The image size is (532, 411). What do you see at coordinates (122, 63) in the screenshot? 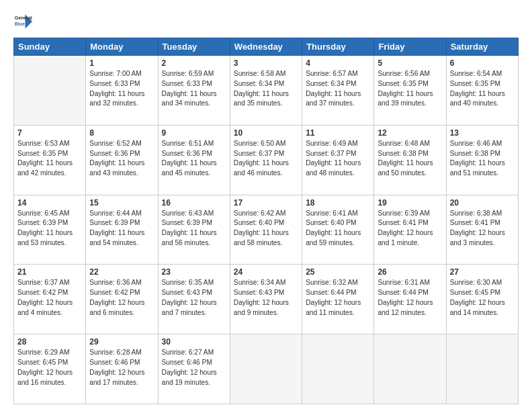
I see `day-number: 1` at bounding box center [122, 63].